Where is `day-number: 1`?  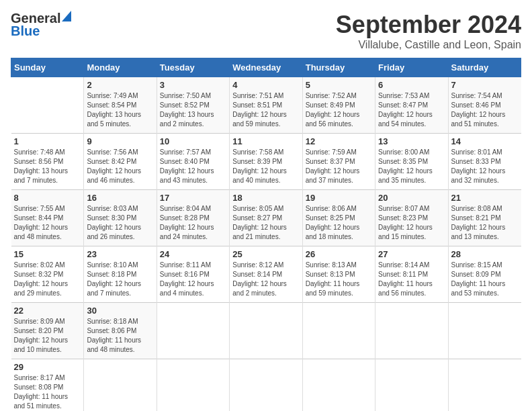 day-number: 1 is located at coordinates (48, 141).